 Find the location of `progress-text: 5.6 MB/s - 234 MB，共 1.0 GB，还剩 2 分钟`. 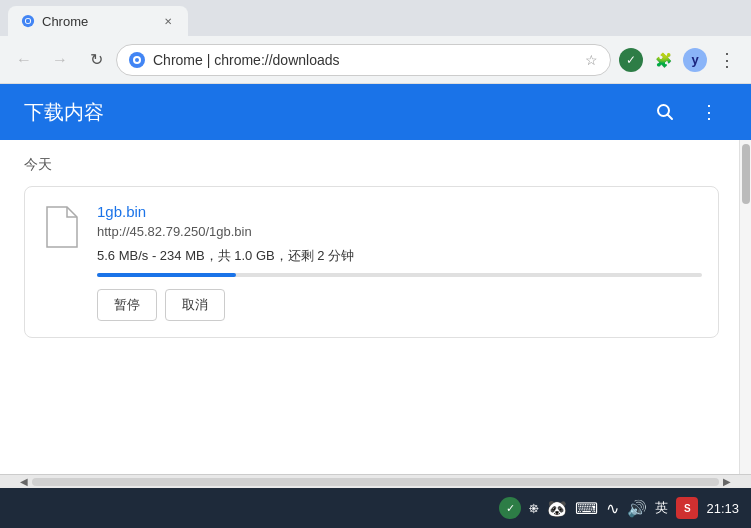

progress-text: 5.6 MB/s - 234 MB，共 1.0 GB，还剩 2 分钟 is located at coordinates (400, 256).